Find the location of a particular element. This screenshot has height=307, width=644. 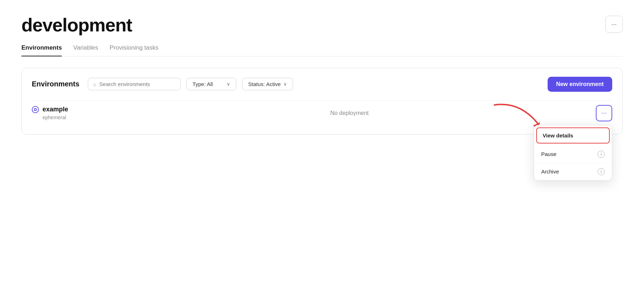

status-filter-label: Status: Active is located at coordinates (264, 84).